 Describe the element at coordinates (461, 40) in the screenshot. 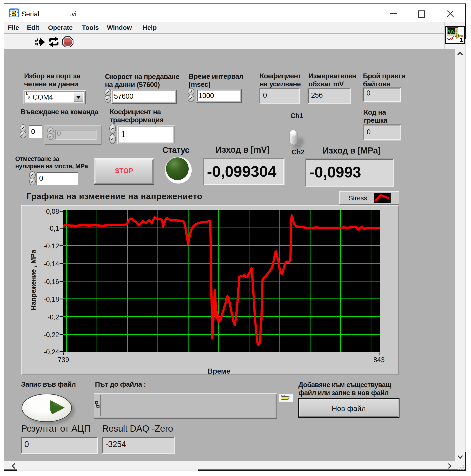

I see `svg-text: 1` at that location.